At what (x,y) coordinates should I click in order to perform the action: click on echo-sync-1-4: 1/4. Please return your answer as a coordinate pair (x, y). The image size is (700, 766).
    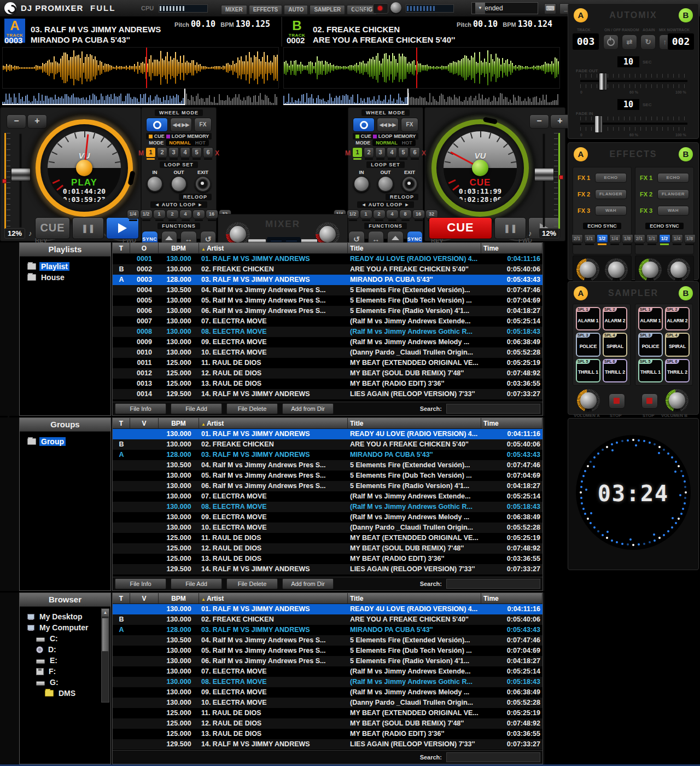
    Looking at the image, I should click on (677, 239).